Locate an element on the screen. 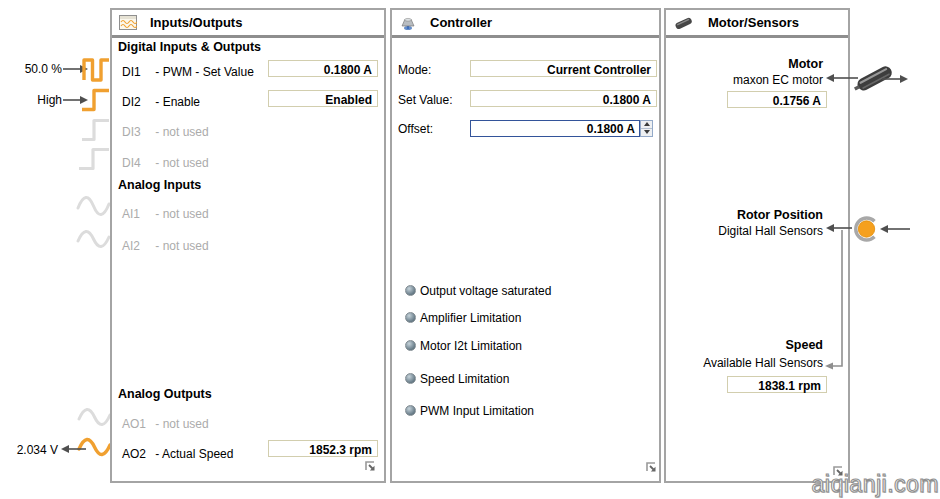 The image size is (940, 499). speed-value-field: 1838.1 rpm is located at coordinates (777, 384).